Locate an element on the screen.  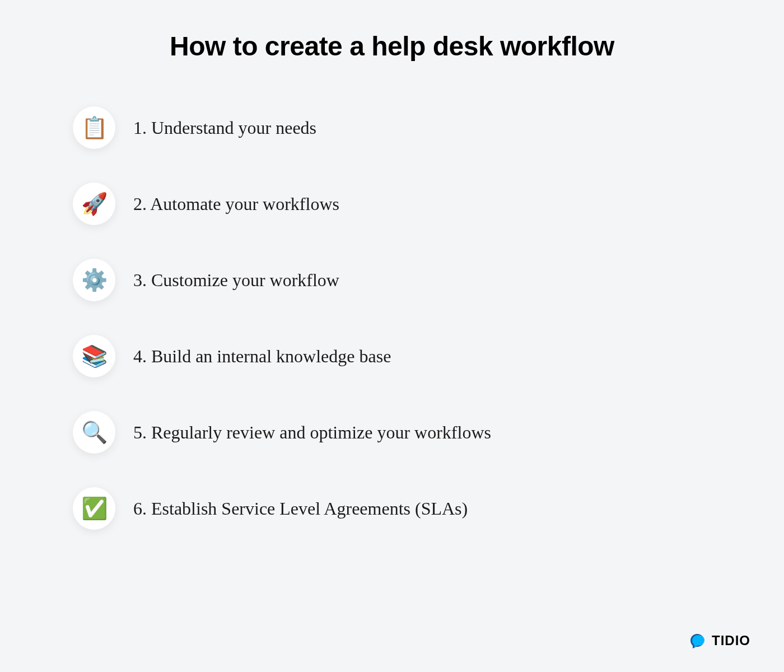
step-label: 2. Automate your workflows is located at coordinates (236, 204).